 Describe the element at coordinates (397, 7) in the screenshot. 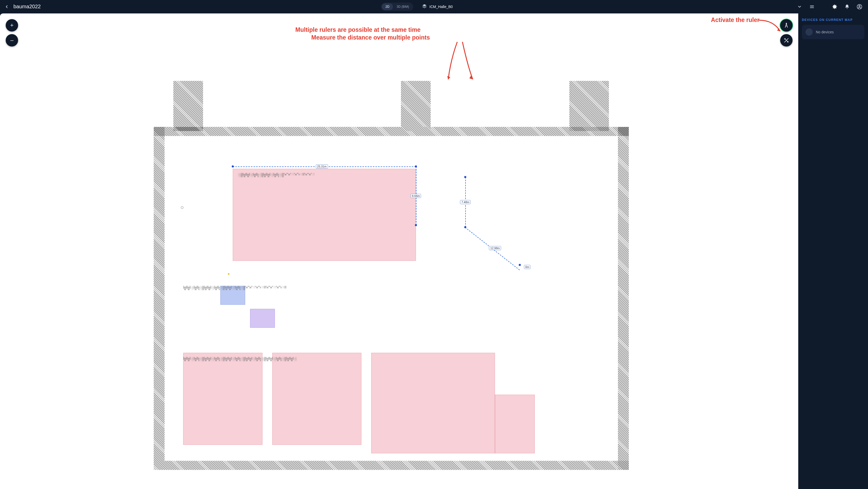

I see `view-mode-toggle: 2D 3D (BIM)` at that location.